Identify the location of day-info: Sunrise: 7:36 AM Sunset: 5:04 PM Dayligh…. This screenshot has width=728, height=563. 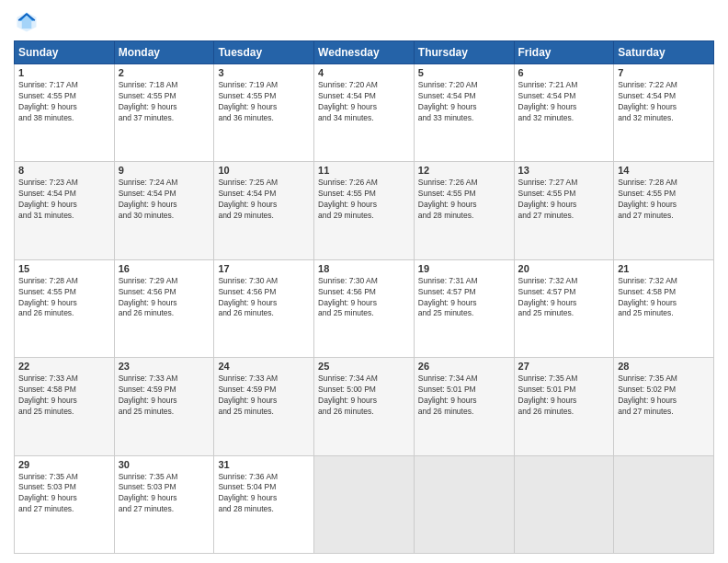
(264, 494).